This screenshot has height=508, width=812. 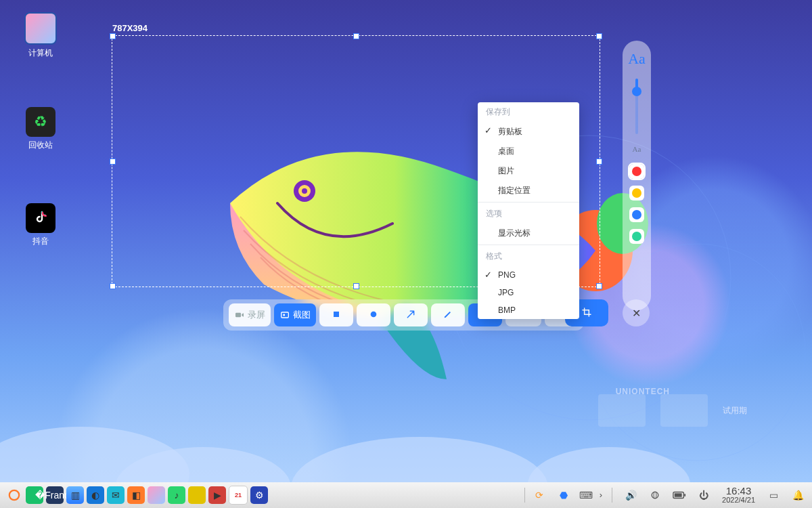 What do you see at coordinates (406, 495) in the screenshot?
I see `taskbar: �França ▥ ◐ ✉ ◧ ♪ ▶ 21 ⚙ ⟳ ⬣ ⌨ › 🔊 ⏻ 16:…` at bounding box center [406, 495].